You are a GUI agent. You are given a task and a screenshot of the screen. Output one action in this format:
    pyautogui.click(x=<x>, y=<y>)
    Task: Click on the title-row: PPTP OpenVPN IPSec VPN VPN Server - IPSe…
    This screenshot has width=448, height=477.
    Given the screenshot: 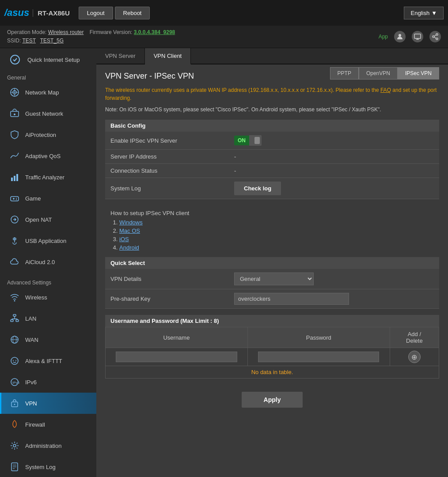 What is the action you would take?
    pyautogui.click(x=272, y=79)
    